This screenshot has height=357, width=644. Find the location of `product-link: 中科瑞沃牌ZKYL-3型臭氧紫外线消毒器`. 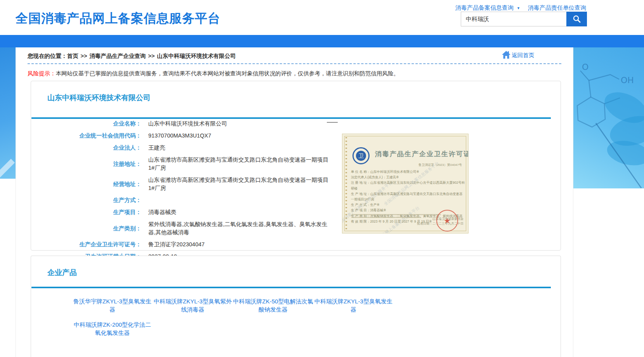

product-link: 中科瑞沃牌ZKYL-3型臭氧紫外线消毒器 is located at coordinates (193, 305).